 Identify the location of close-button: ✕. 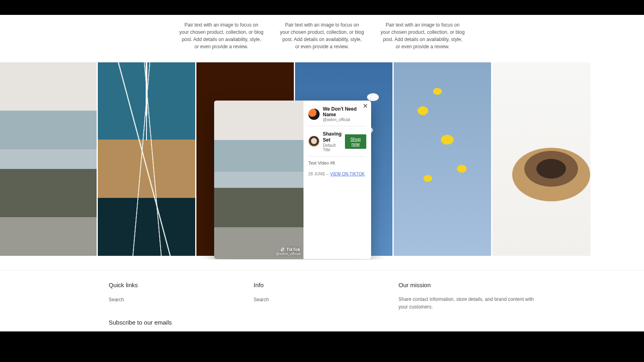
(365, 106).